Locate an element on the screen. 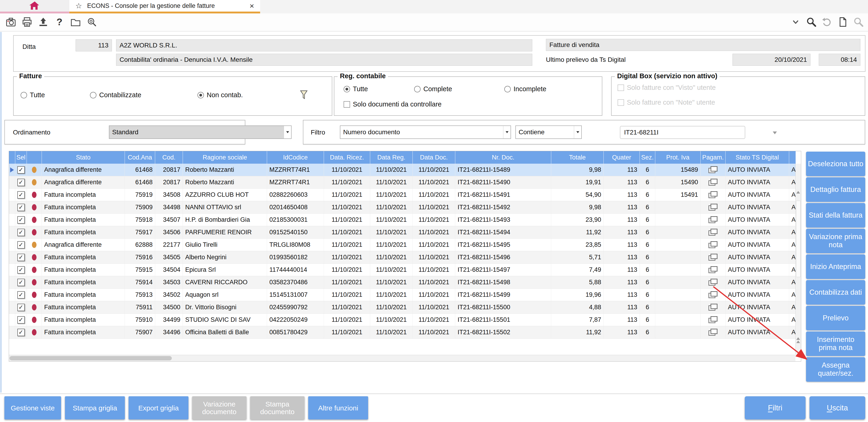 The image size is (868, 422). column-header-cod-ana: Cod.Ana is located at coordinates (140, 157).